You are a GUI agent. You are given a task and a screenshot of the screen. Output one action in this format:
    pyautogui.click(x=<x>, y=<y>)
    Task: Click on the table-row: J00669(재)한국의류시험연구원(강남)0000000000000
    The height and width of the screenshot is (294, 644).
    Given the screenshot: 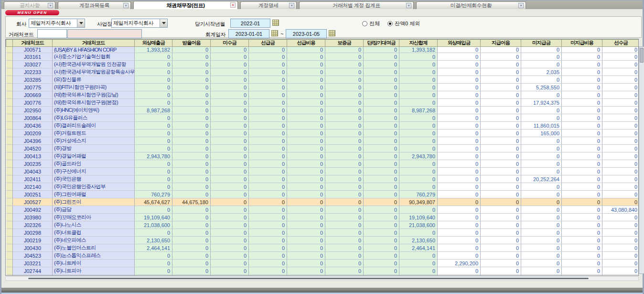 What is the action you would take?
    pyautogui.click(x=323, y=95)
    